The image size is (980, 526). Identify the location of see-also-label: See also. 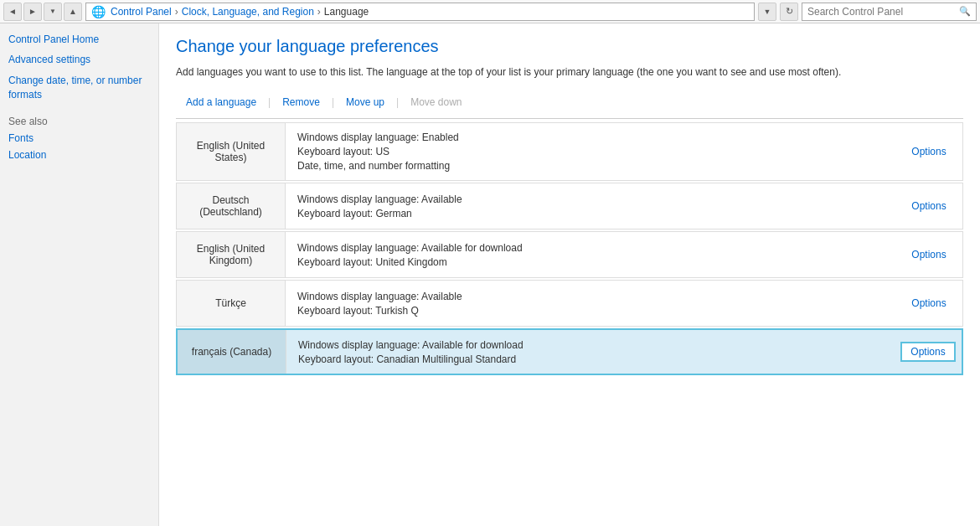
(79, 121).